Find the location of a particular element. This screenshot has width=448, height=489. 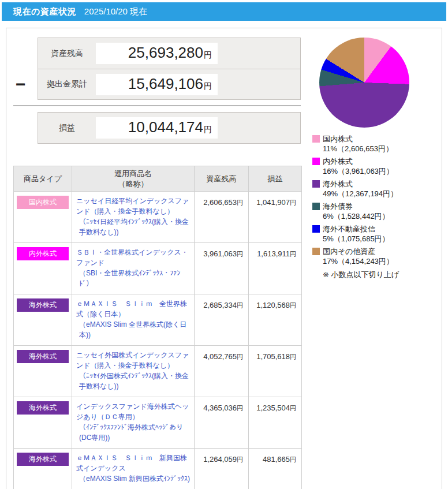

legend-label: 海外株式 is located at coordinates (338, 184).